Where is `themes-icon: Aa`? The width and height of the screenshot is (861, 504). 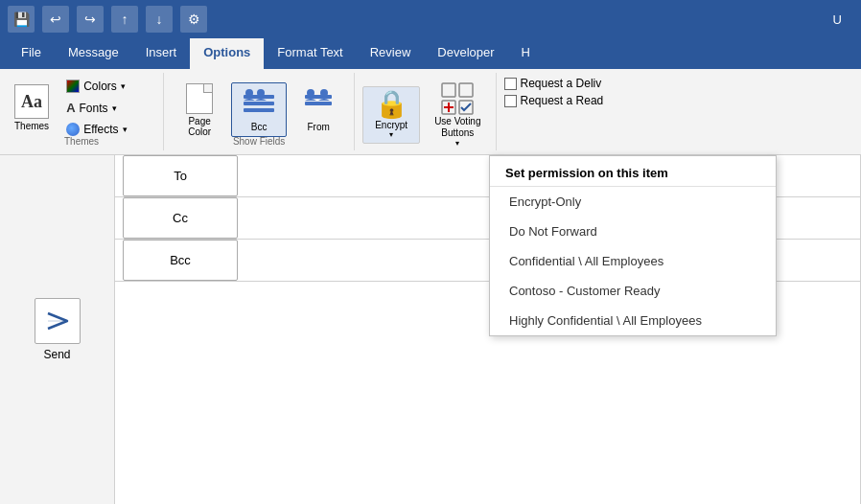
themes-icon: Aa is located at coordinates (32, 102).